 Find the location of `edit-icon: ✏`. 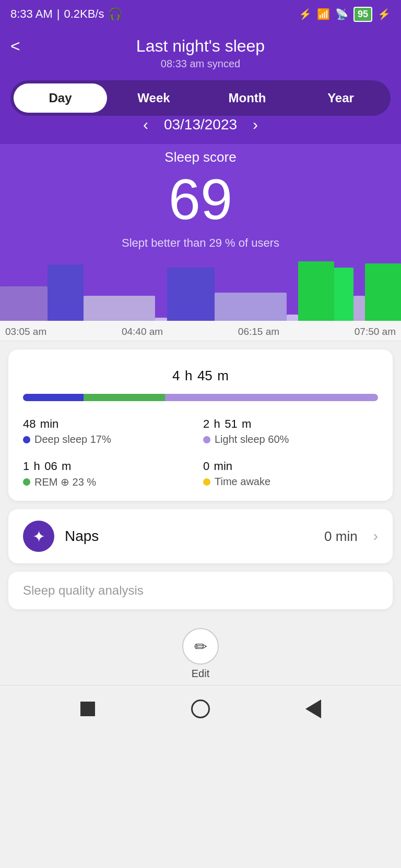

edit-icon: ✏ is located at coordinates (200, 647).